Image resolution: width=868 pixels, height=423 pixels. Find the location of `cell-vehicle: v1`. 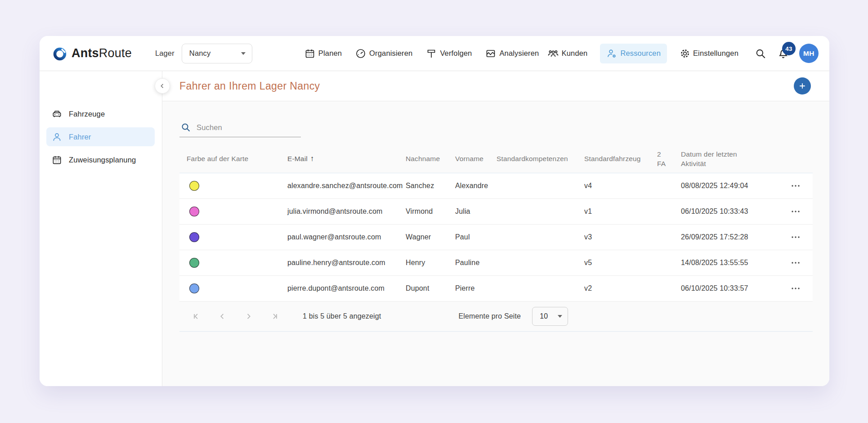

cell-vehicle: v1 is located at coordinates (621, 212).